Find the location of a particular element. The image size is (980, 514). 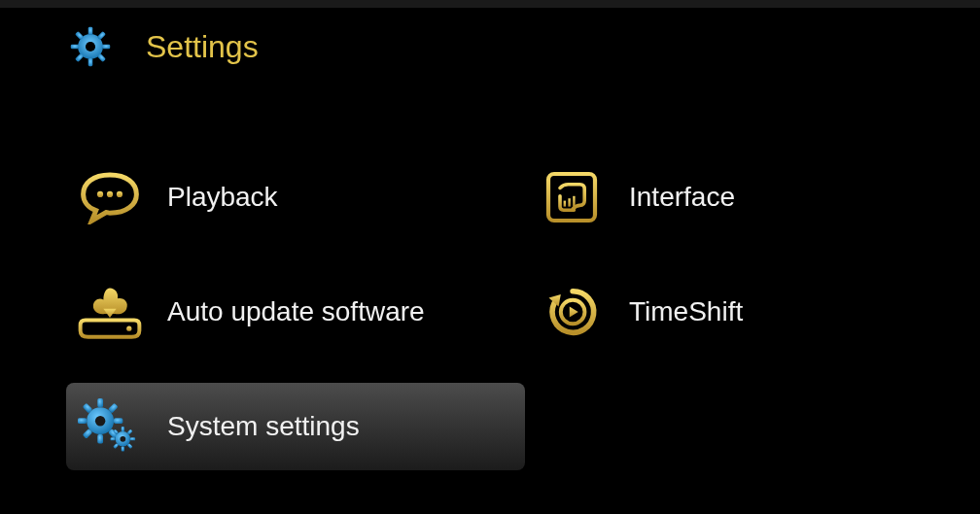

interface-icon is located at coordinates (572, 197).